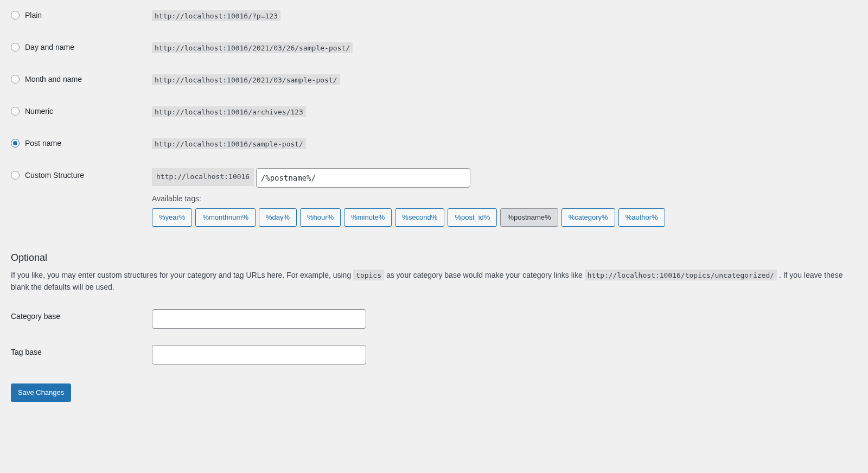 The width and height of the screenshot is (868, 473). I want to click on tag-base-input, so click(259, 355).